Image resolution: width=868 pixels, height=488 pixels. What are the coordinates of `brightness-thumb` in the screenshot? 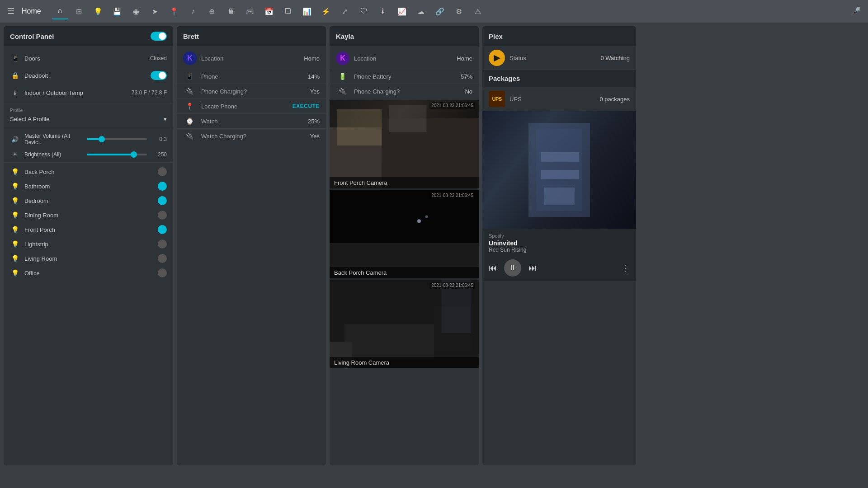 It's located at (134, 155).